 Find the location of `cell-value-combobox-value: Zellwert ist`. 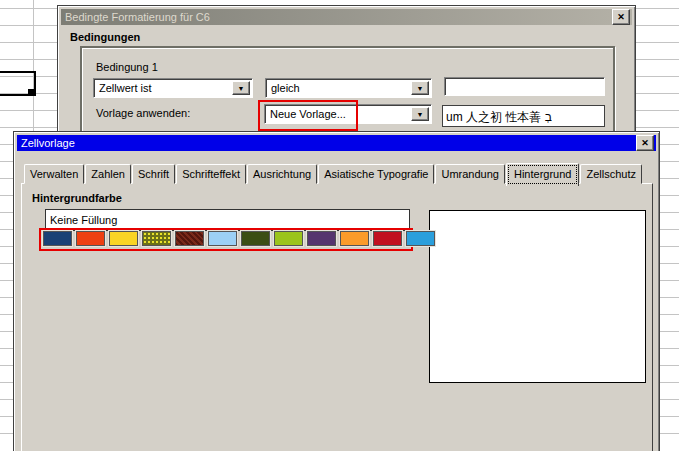

cell-value-combobox-value: Zellwert ist is located at coordinates (126, 88).